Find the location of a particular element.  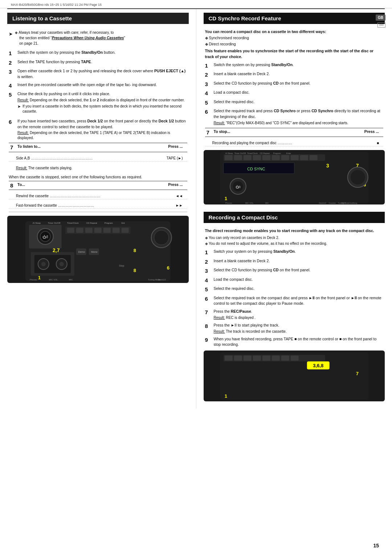

step-8-r2-c2: ►► is located at coordinates (171, 206).